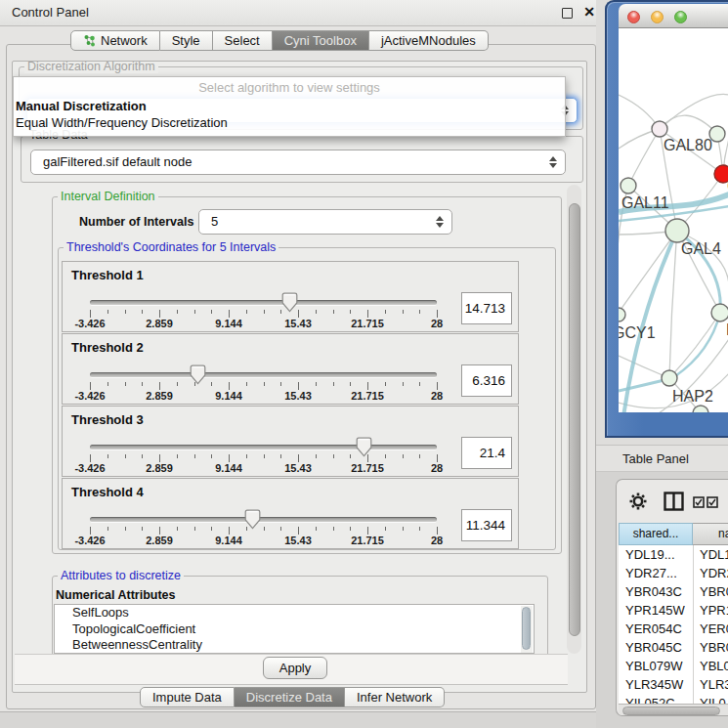 This screenshot has width=728, height=728. What do you see at coordinates (669, 378) in the screenshot?
I see `network-node-hap2` at bounding box center [669, 378].